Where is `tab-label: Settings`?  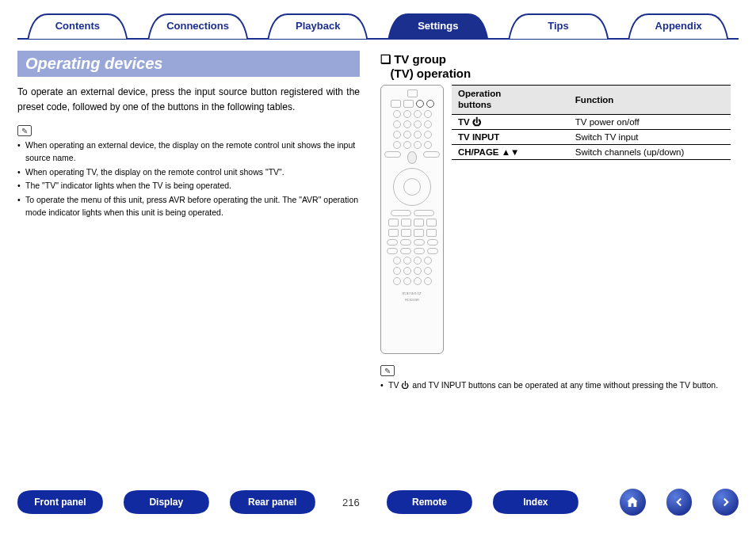
tab-label: Settings is located at coordinates (437, 25).